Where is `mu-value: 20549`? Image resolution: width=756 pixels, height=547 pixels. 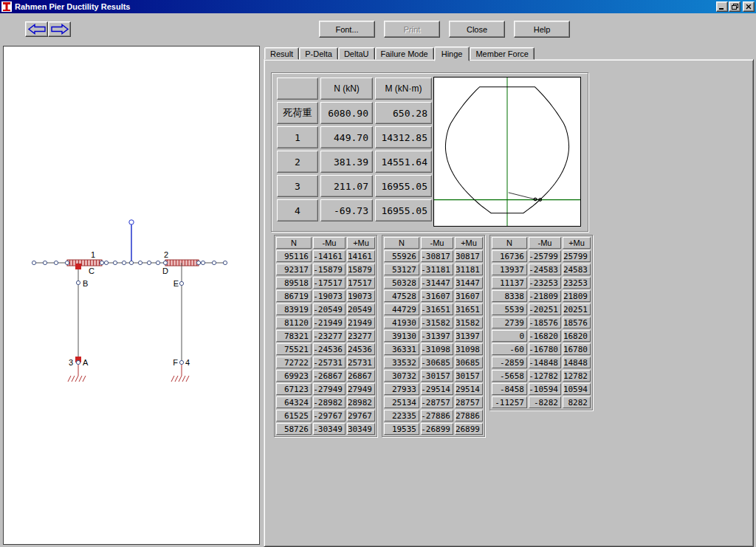 mu-value: 20549 is located at coordinates (361, 309).